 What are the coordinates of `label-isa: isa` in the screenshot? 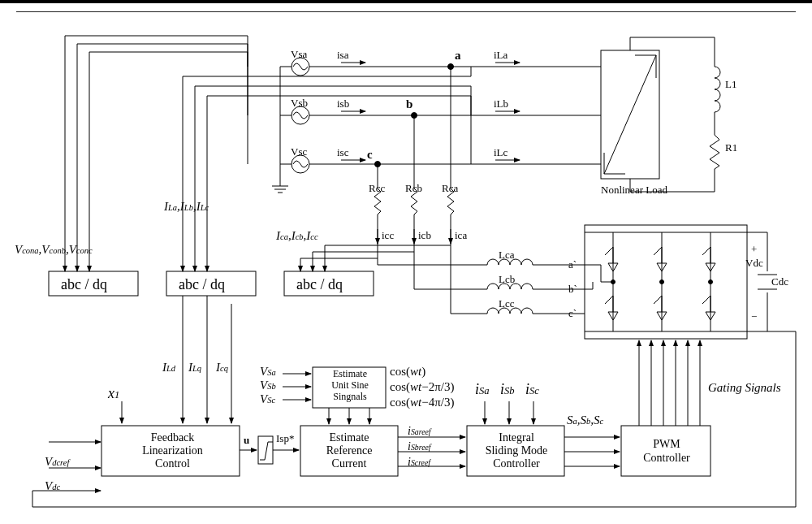 It's located at (343, 55).